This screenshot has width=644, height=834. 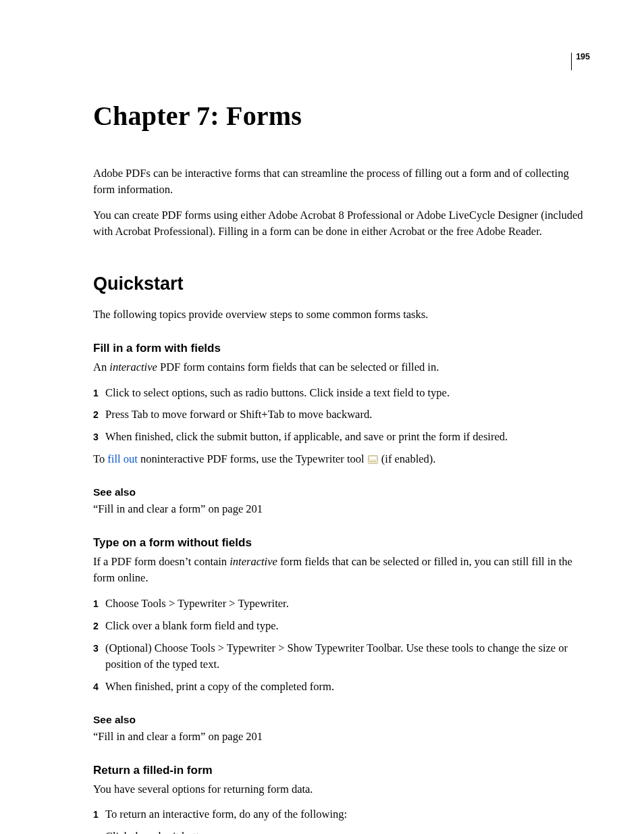 What do you see at coordinates (342, 415) in the screenshot?
I see `list-item: 2 Press Tab to move forward or Shift+Tab…` at bounding box center [342, 415].